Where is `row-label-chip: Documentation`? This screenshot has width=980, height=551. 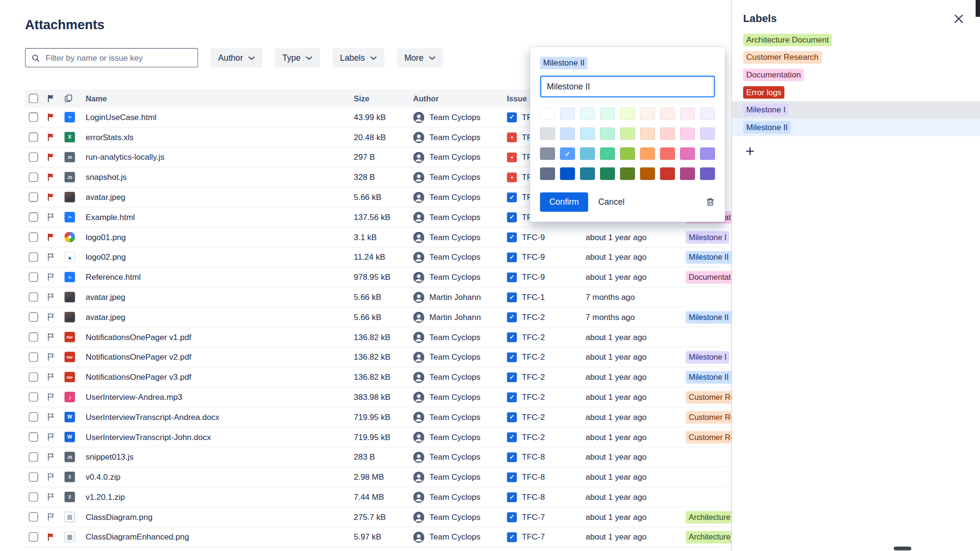 row-label-chip: Documentation is located at coordinates (708, 277).